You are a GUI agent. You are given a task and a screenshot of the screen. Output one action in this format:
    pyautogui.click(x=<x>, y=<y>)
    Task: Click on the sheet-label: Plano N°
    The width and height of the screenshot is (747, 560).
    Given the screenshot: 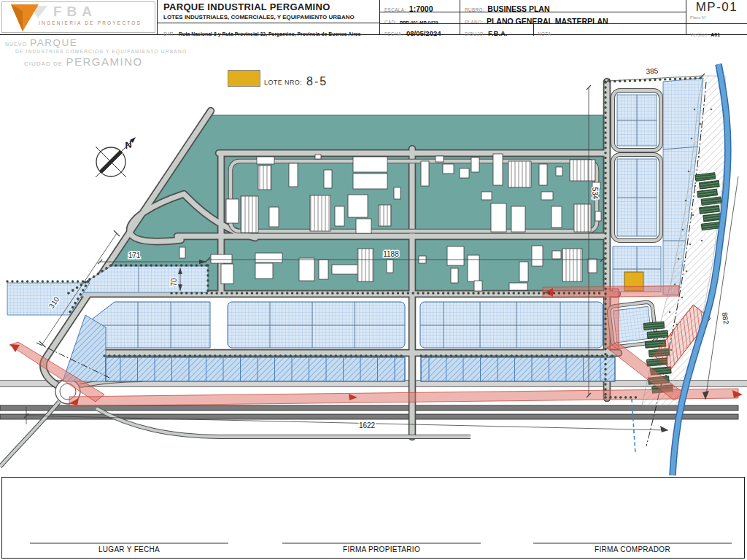 What is the action you would take?
    pyautogui.click(x=698, y=18)
    